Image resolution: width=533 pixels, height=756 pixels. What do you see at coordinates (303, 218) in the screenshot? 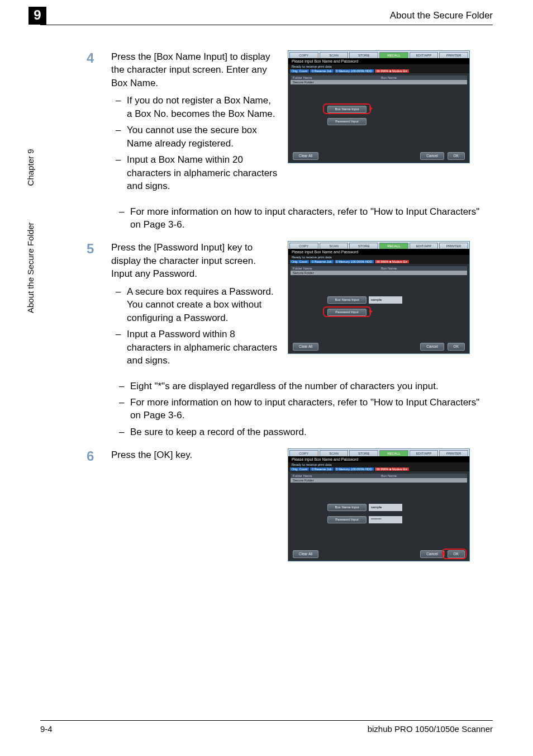
I see `step-4-below-list: For more information on how to input cha…` at bounding box center [303, 218].